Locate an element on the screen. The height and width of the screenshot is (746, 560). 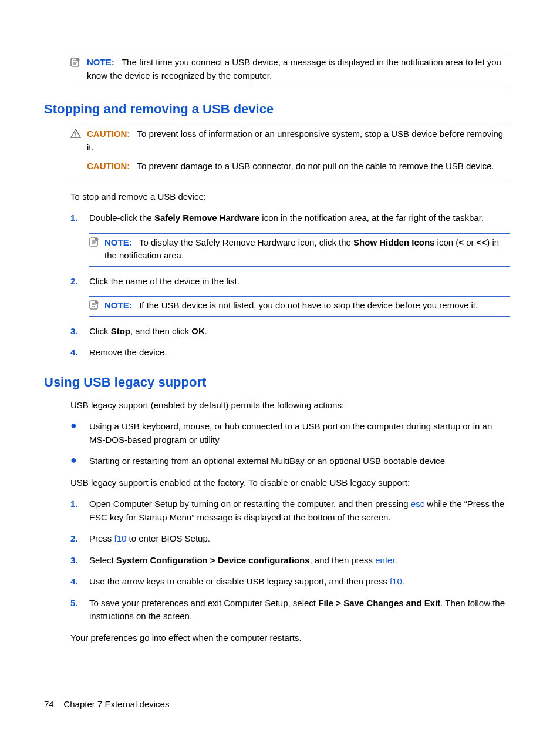
step-text: To save your preferences and exit Comput… is located at coordinates (299, 610).